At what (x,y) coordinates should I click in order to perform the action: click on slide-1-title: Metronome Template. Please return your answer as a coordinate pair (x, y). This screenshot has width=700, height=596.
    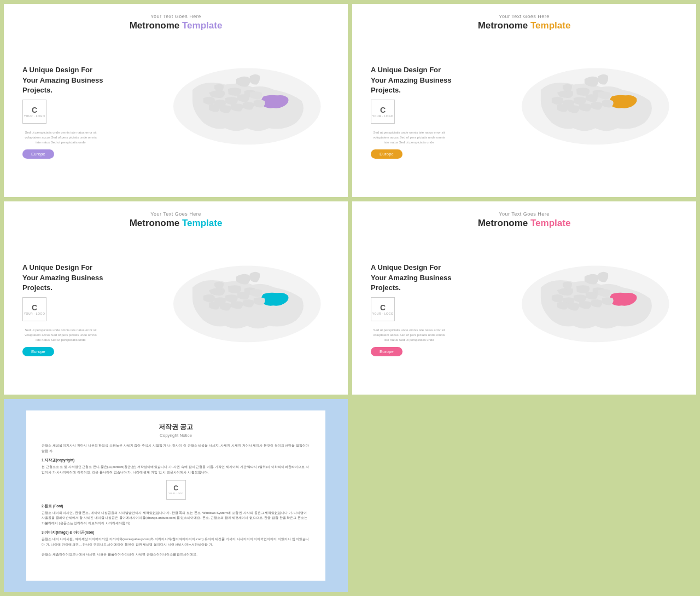
    Looking at the image, I should click on (176, 26).